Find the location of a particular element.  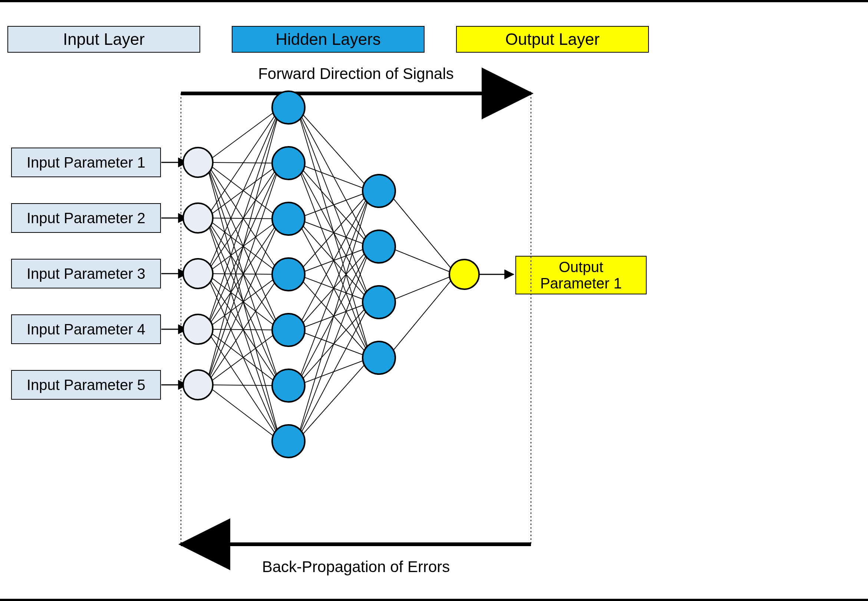

input-nodes is located at coordinates (198, 273).